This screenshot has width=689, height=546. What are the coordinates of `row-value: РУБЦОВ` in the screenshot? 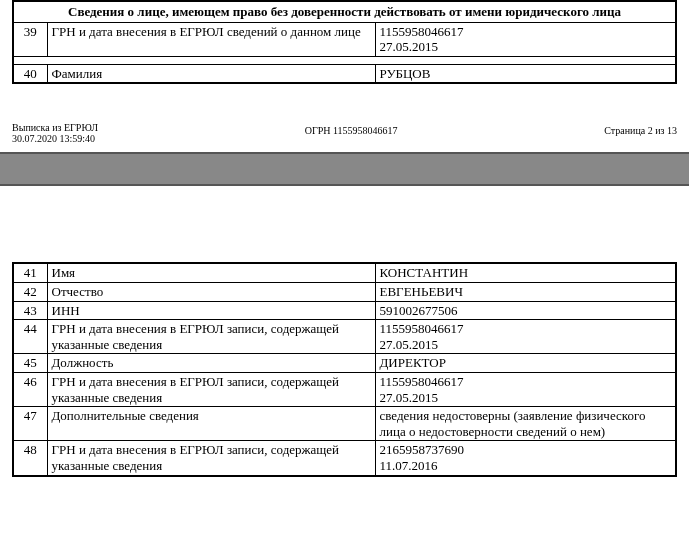 It's located at (526, 74).